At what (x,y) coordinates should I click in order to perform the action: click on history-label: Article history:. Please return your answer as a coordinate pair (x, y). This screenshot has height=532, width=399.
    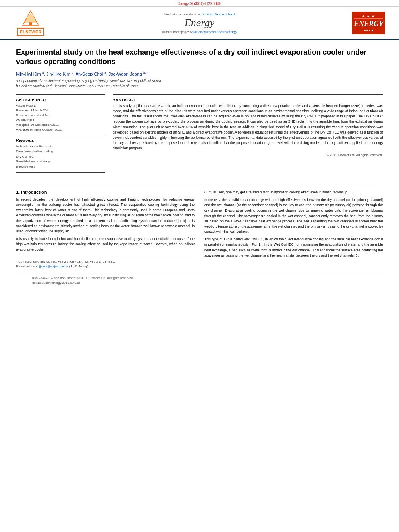
    Looking at the image, I should click on (26, 105).